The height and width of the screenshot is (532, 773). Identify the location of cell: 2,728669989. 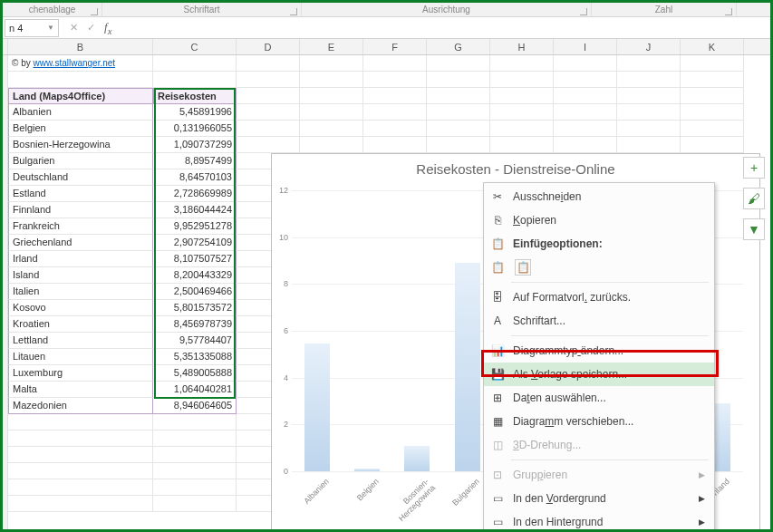
(195, 194).